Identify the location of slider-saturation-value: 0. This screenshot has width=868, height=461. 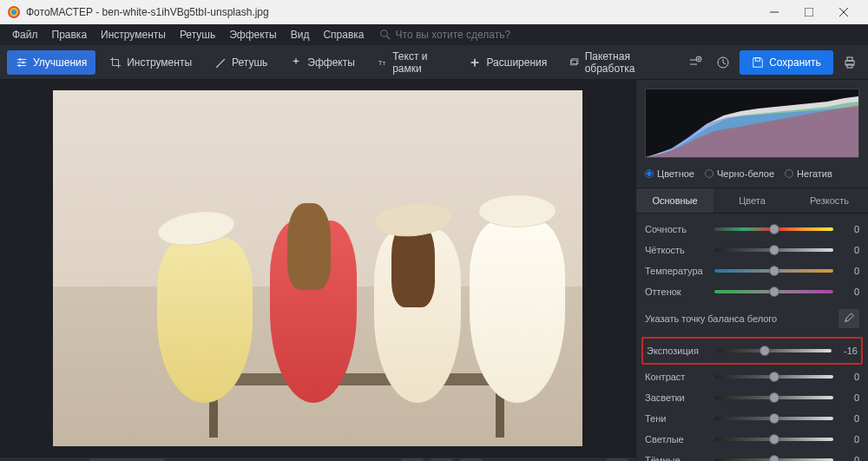
(849, 229).